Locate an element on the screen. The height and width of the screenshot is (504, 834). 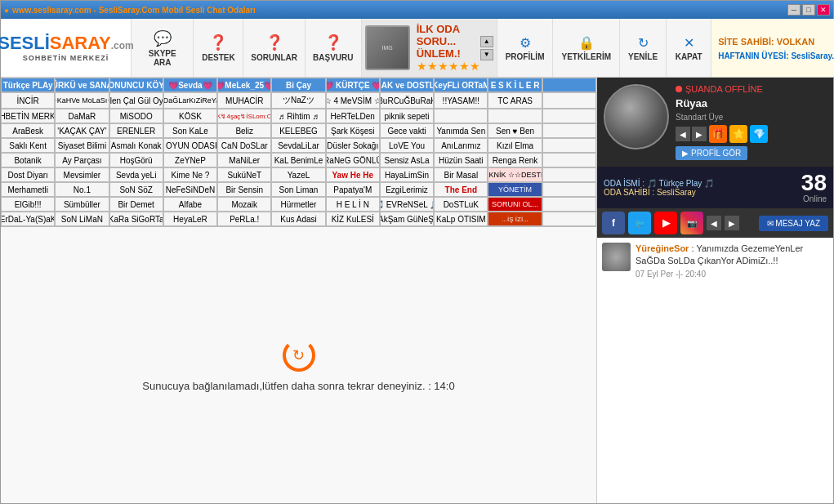
room-r0c8: !!YASAM!! is located at coordinates (461, 100).